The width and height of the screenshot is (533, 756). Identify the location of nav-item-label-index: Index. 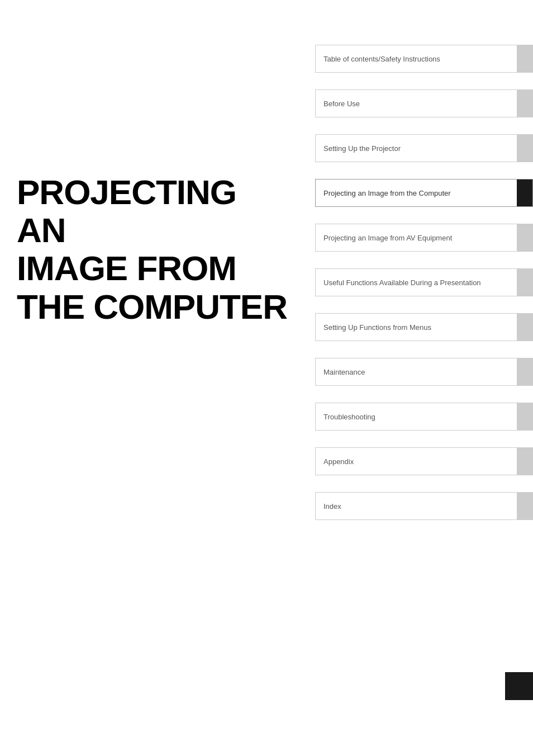
(416, 506).